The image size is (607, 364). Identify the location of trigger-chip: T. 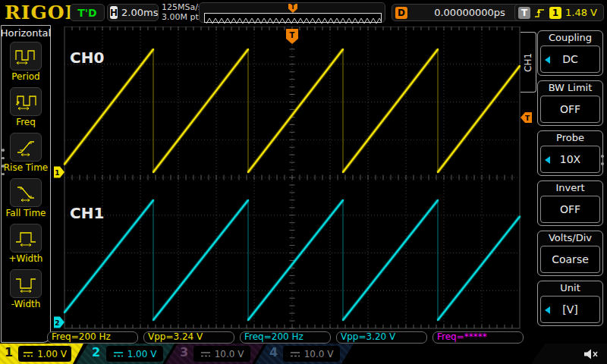
(524, 13).